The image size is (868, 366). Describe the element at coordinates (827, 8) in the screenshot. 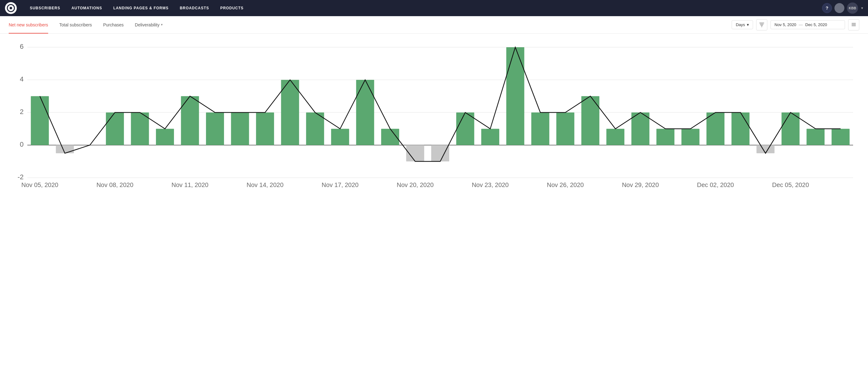

I see `help-button: ?` at that location.